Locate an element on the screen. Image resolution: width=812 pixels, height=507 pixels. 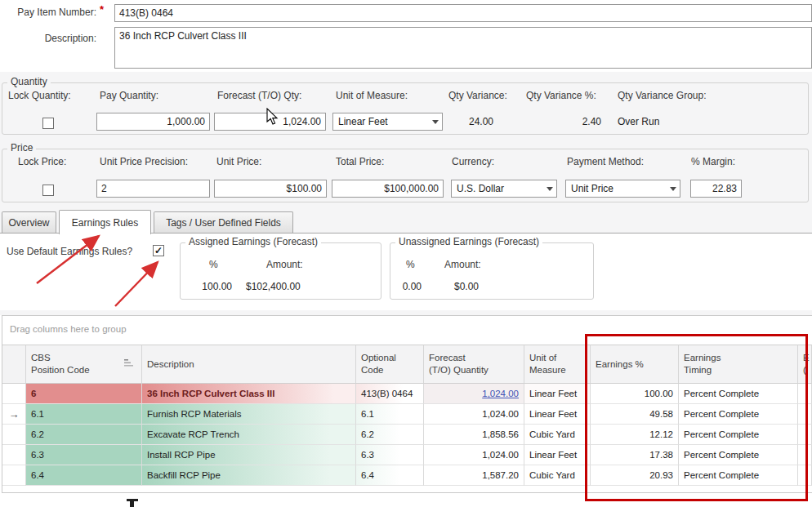
column-header-description: Description is located at coordinates (249, 364).